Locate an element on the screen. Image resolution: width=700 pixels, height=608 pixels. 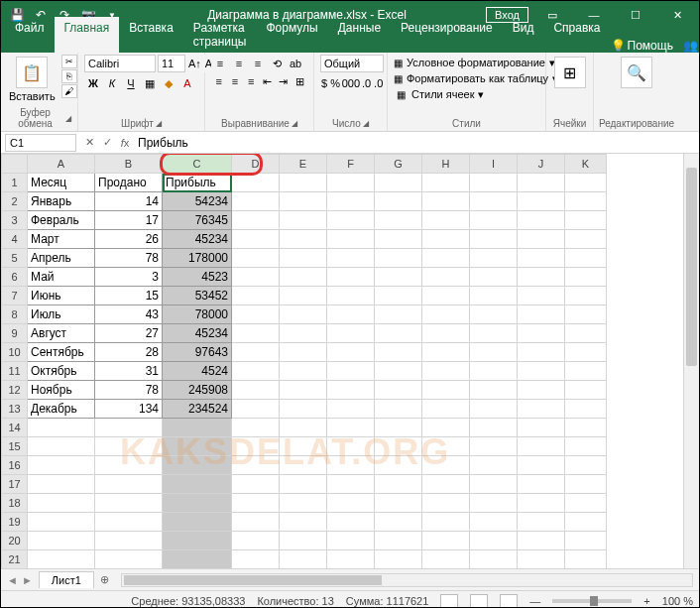
percent-icon: % is located at coordinates (335, 83).